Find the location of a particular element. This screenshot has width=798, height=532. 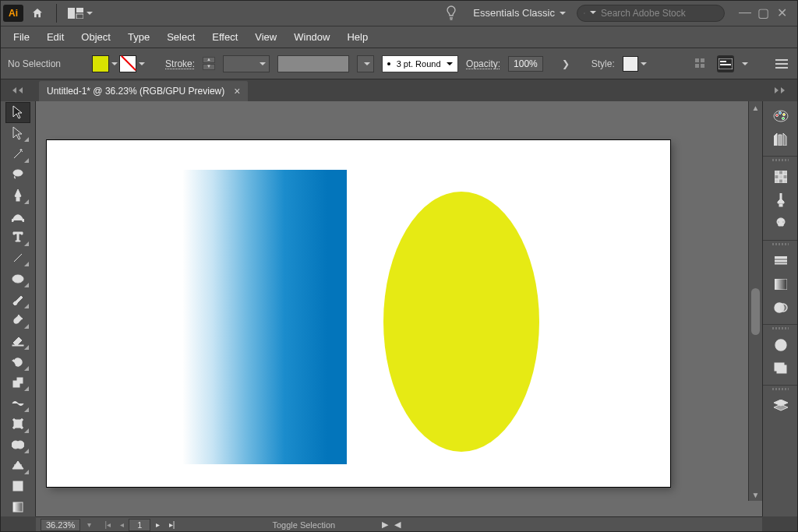

scroll-up-icon: ▲ is located at coordinates (756, 107).